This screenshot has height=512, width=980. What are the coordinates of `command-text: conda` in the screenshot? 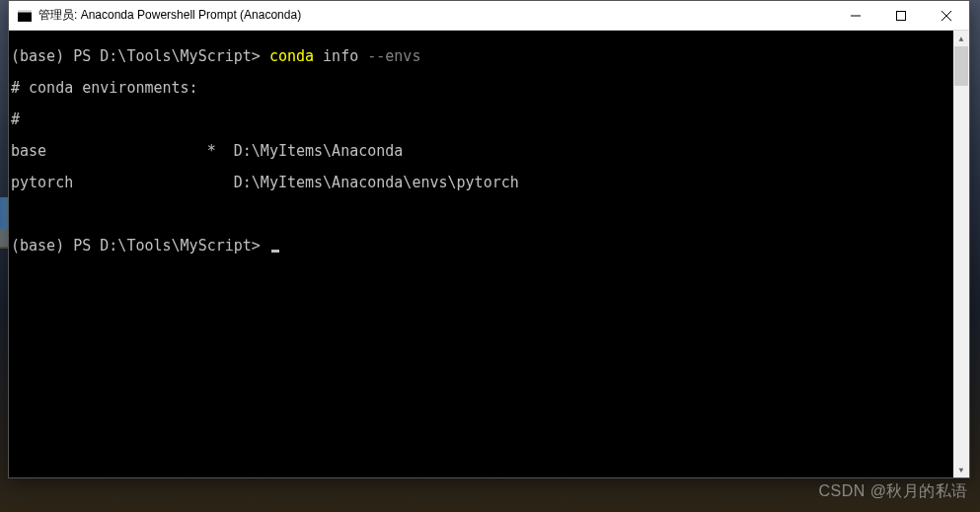 It's located at (296, 56).